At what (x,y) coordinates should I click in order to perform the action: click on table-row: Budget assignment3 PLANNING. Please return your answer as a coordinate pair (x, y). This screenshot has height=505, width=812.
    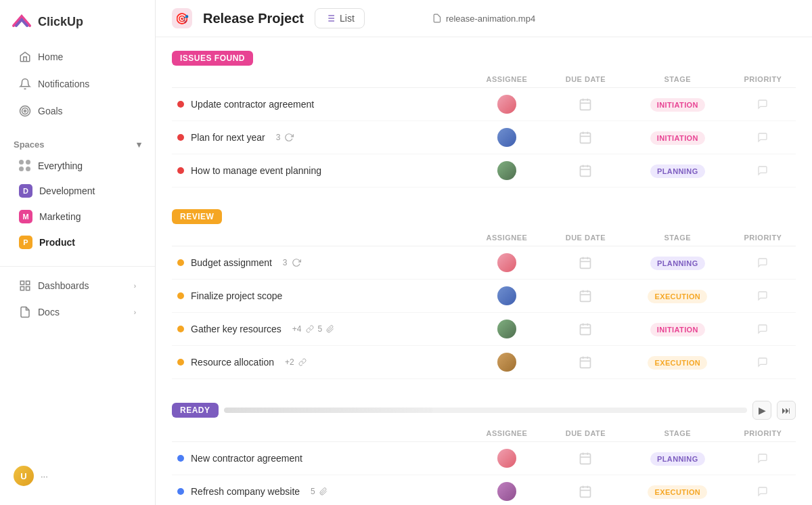
    Looking at the image, I should click on (484, 263).